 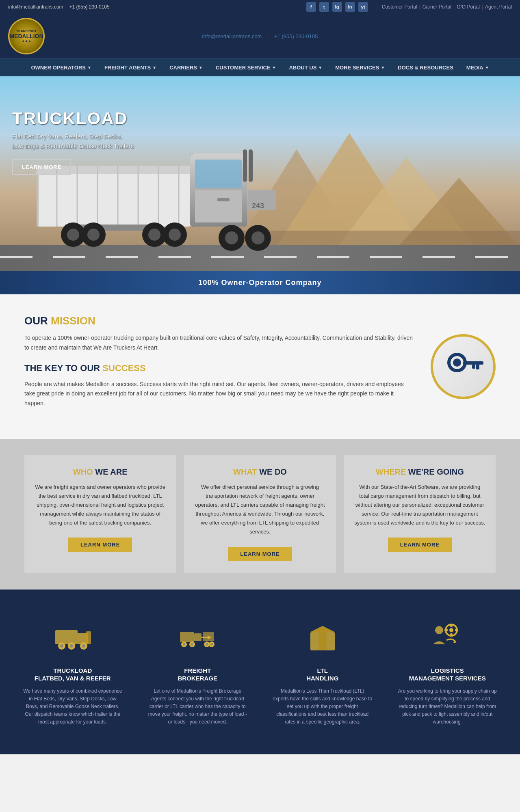 What do you see at coordinates (58, 67) in the screenshot?
I see `nav-owner-operators-label: OWNER OPERATORS` at bounding box center [58, 67].